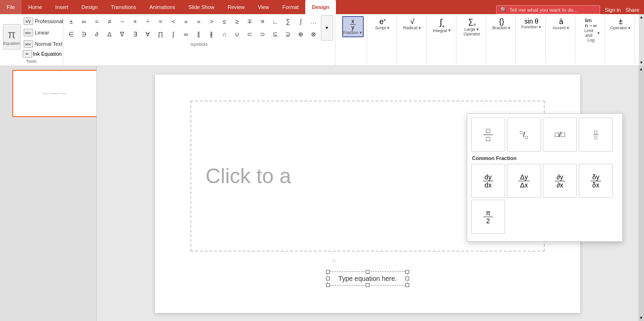 The image size is (644, 321). Describe the element at coordinates (383, 24) in the screenshot. I see `script-button: ex Script ▼` at that location.